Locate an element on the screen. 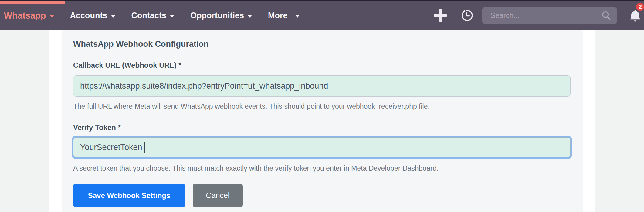  right-gutter is located at coordinates (620, 121).